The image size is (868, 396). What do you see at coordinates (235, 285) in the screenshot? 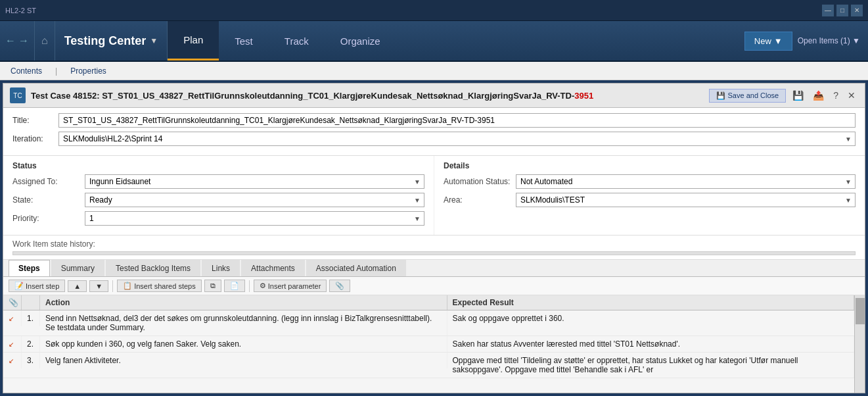
I see `paste-button: 📄` at bounding box center [235, 285].